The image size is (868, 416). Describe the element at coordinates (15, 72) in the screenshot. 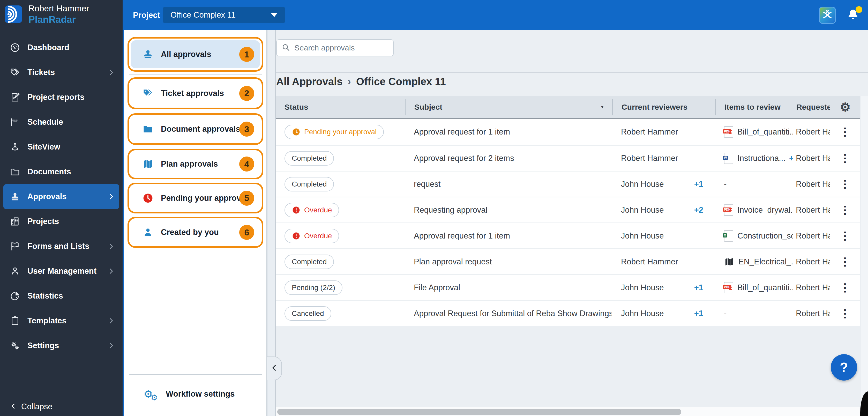

I see `tickets-icon` at that location.